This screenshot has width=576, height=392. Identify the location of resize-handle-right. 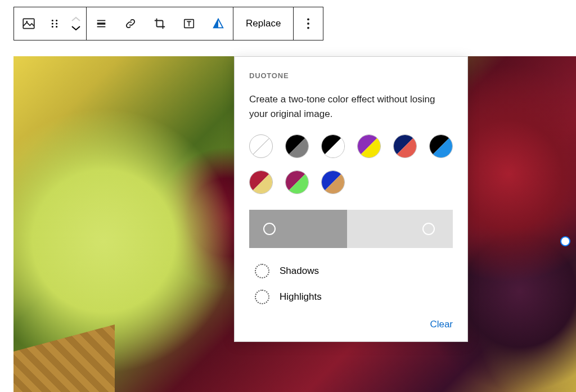
(565, 241).